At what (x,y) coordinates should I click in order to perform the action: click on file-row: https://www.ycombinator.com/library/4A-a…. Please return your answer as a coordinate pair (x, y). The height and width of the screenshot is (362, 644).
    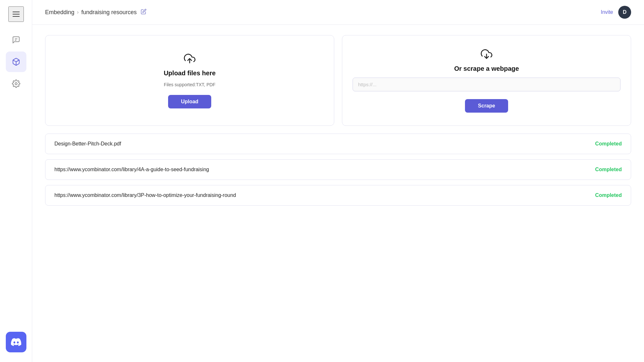
    Looking at the image, I should click on (338, 170).